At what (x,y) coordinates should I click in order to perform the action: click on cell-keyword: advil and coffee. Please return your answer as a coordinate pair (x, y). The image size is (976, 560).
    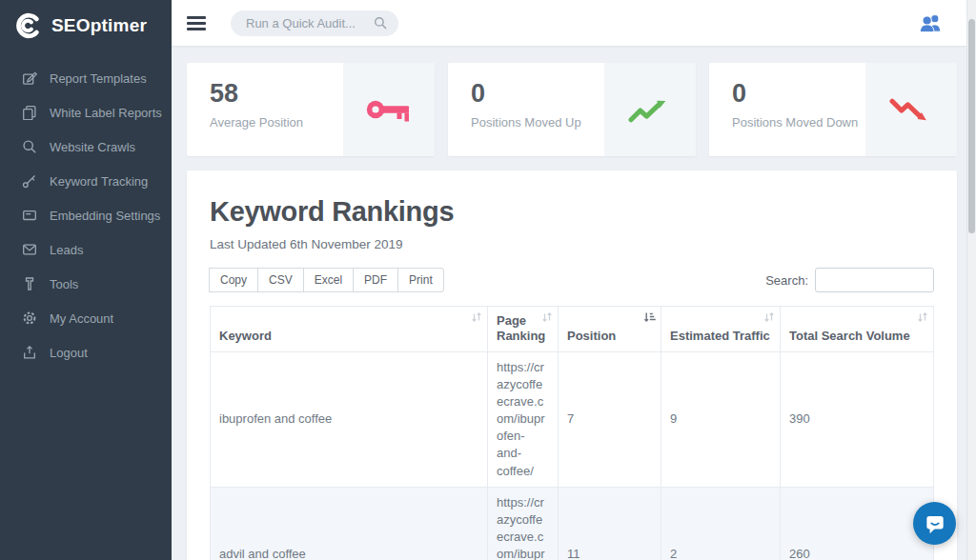
    Looking at the image, I should click on (349, 524).